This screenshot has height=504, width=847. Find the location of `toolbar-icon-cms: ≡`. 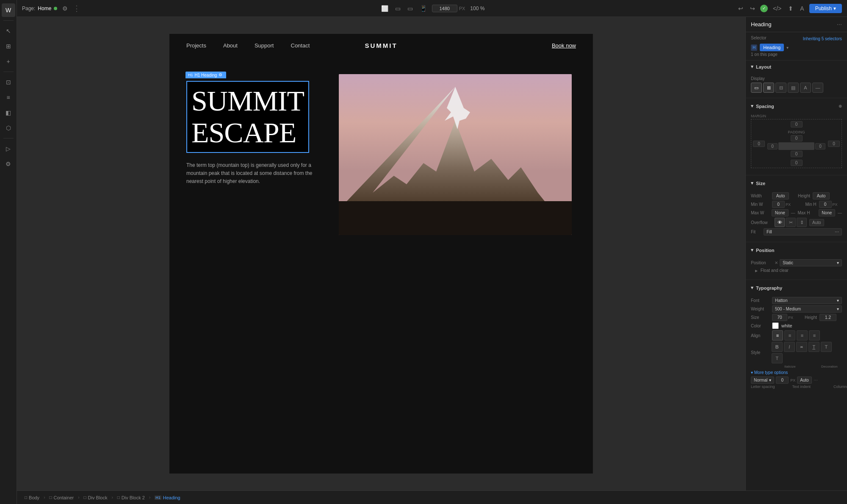

toolbar-icon-cms: ≡ is located at coordinates (8, 97).